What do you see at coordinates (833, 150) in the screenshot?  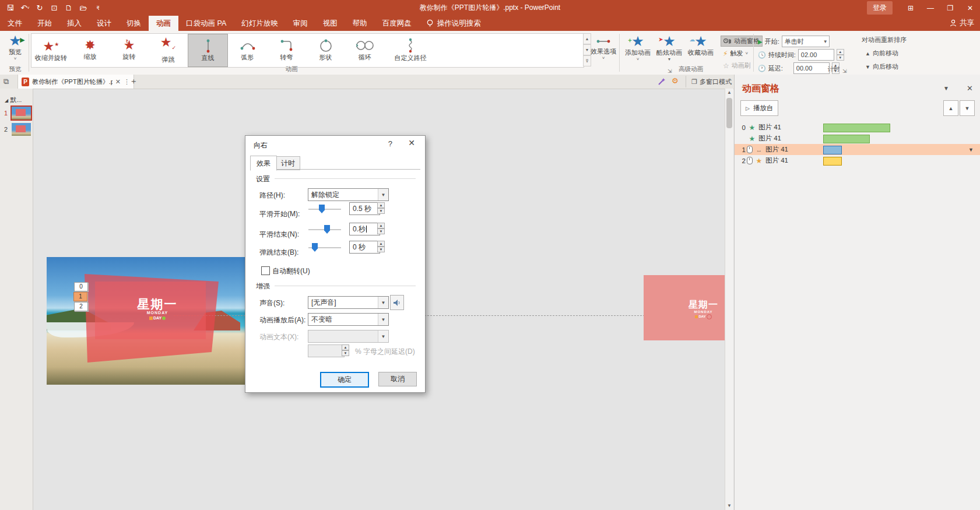 I see `timeline-bar-blue` at bounding box center [833, 150].